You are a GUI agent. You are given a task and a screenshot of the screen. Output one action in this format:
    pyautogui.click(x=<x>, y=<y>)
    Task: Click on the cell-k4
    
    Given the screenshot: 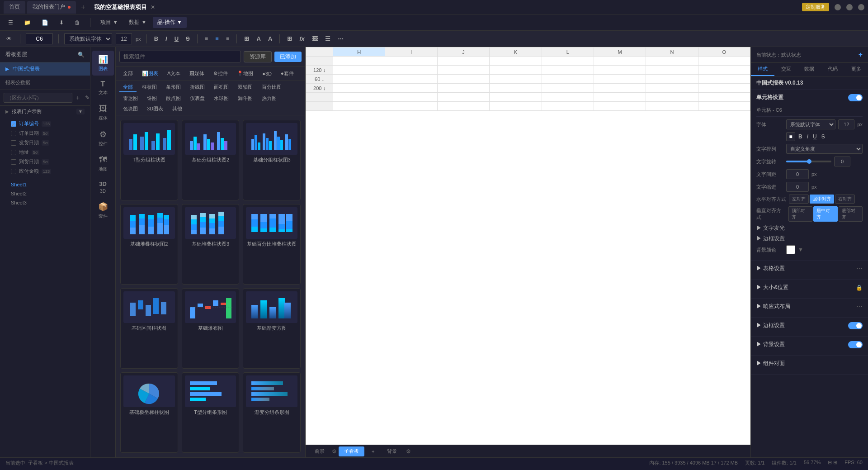 What is the action you would take?
    pyautogui.click(x=515, y=88)
    